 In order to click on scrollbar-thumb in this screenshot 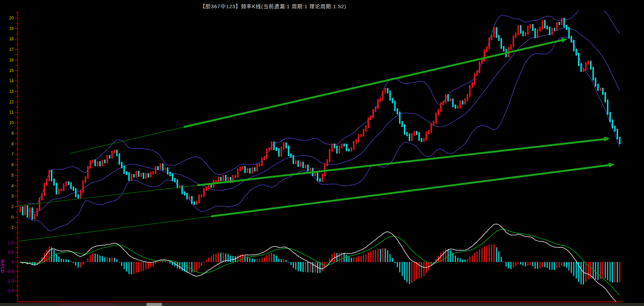, I will do `click(154, 304)`.